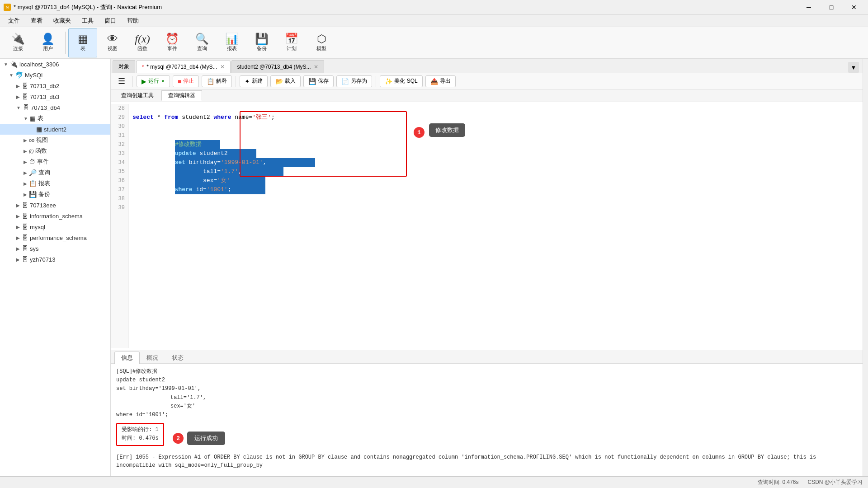  I want to click on tab-query1: * * mysql @70713_db4 (MyS... ✕, so click(184, 67).